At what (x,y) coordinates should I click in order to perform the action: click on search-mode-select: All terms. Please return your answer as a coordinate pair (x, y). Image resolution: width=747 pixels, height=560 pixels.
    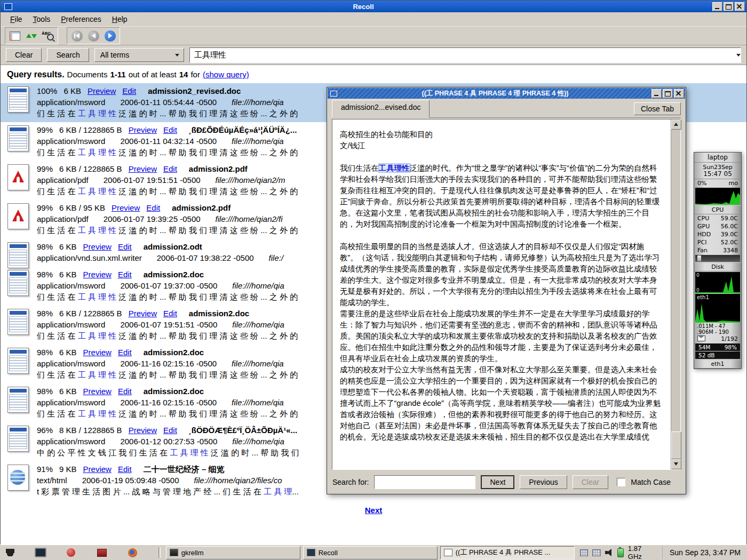
    Looking at the image, I should click on (139, 55).